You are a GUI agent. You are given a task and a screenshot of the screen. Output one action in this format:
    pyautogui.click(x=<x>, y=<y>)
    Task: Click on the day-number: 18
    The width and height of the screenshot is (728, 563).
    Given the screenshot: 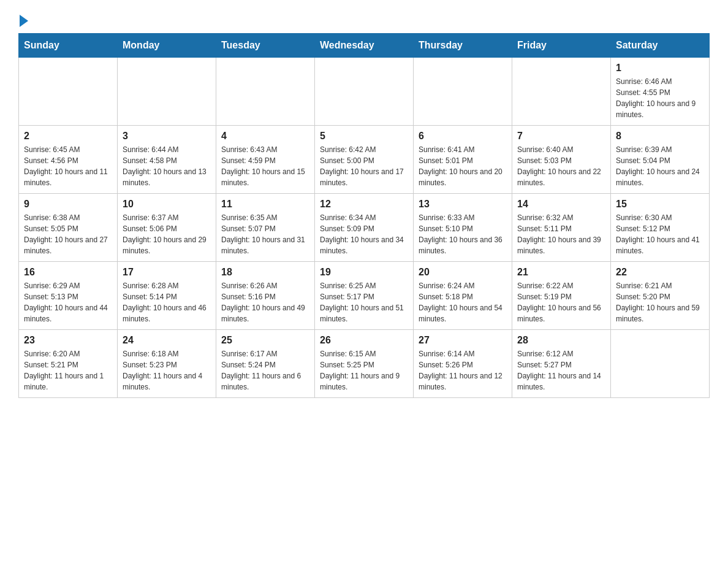 What is the action you would take?
    pyautogui.click(x=265, y=272)
    